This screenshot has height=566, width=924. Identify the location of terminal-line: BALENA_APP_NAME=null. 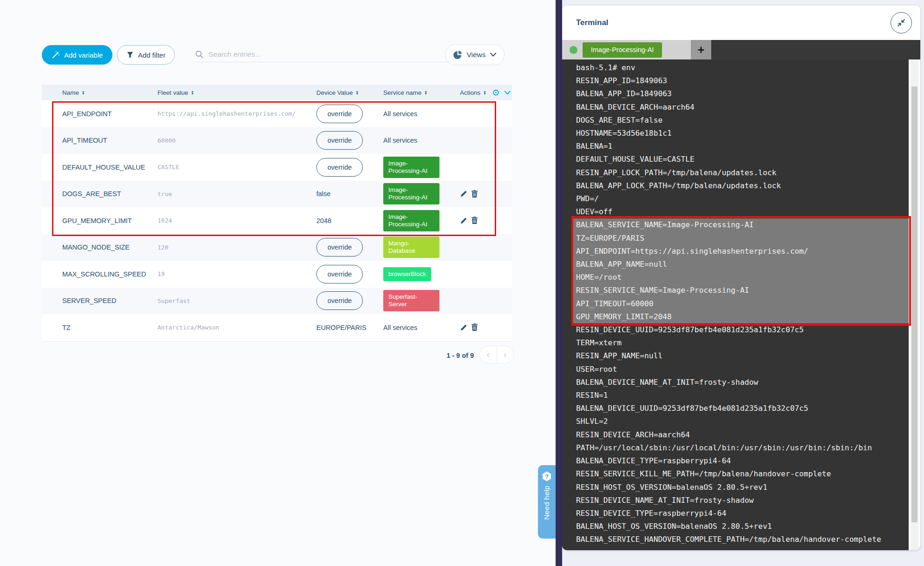
(741, 264).